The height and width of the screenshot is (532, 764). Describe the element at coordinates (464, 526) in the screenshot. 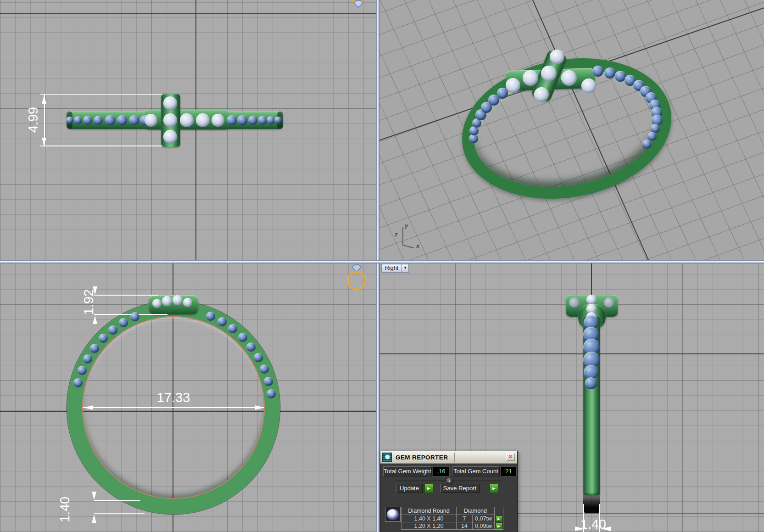

I see `gem-count: 14` at that location.